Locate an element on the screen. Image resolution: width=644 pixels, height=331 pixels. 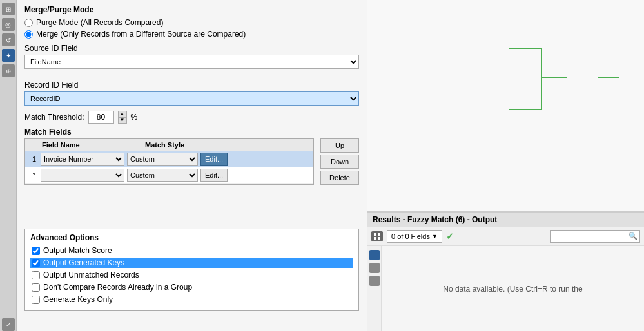
results-header: Results - Fuzzy Match (6) - Output is located at coordinates (505, 220).